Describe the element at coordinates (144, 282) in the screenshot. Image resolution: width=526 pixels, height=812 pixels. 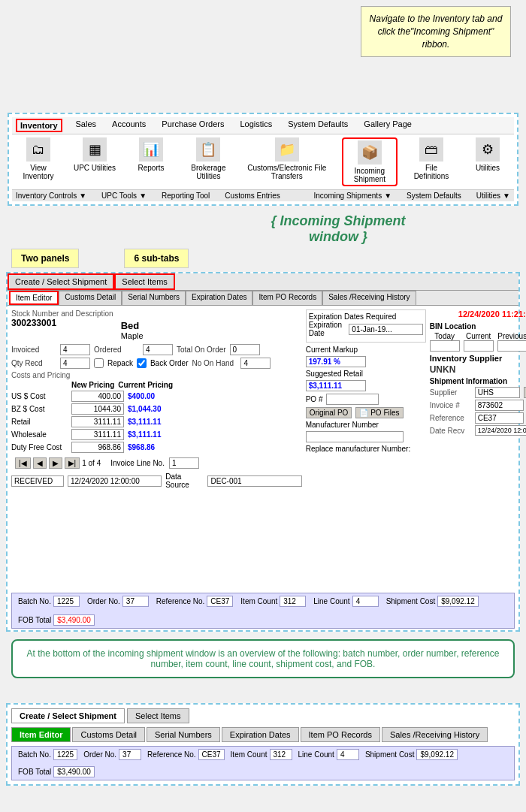
I see `tab-select-items: Select Items` at that location.